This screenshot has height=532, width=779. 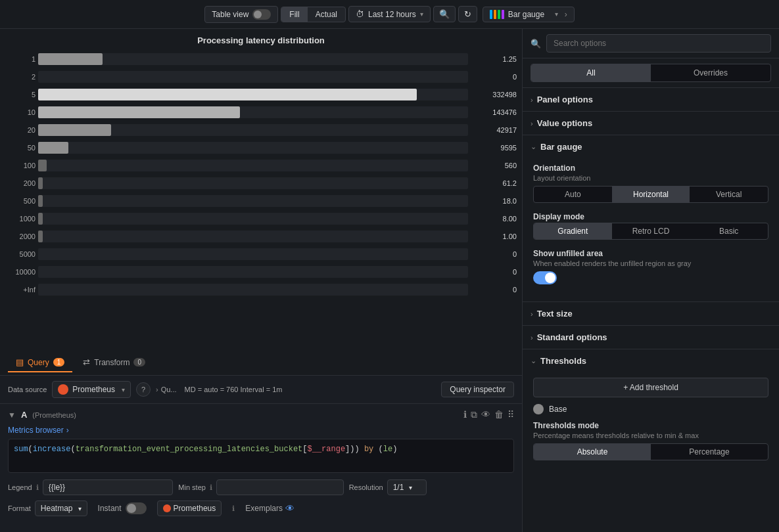 What do you see at coordinates (494, 183) in the screenshot?
I see `bar-value: 61.2` at bounding box center [494, 183].